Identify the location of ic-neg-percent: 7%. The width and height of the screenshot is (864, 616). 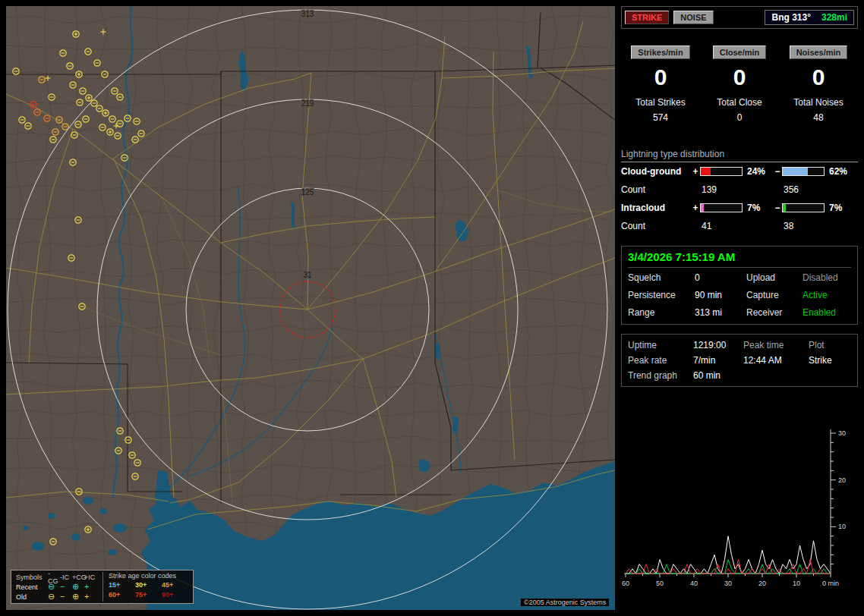
(839, 208).